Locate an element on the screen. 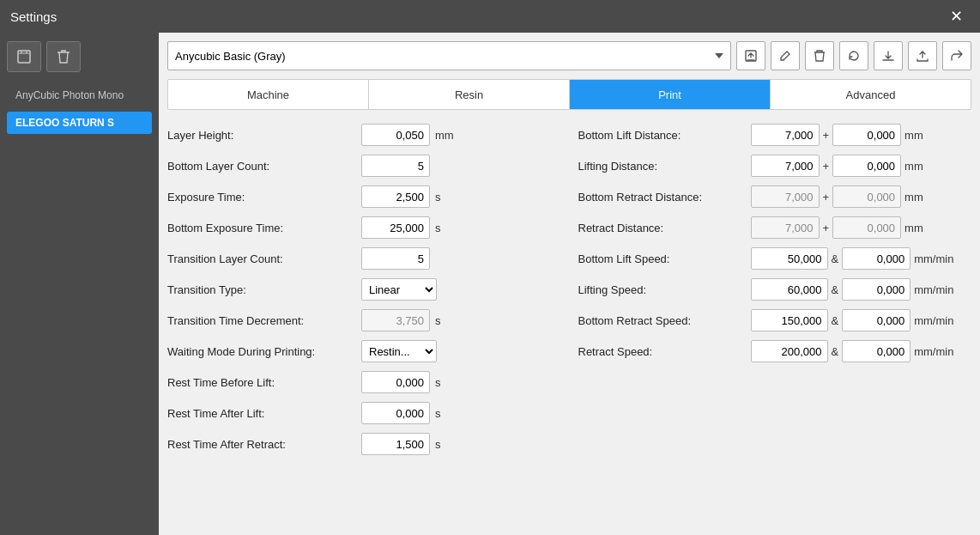 The height and width of the screenshot is (535, 980). bottom-retract-distance-label: Bottom Retract Distance: is located at coordinates (662, 198).